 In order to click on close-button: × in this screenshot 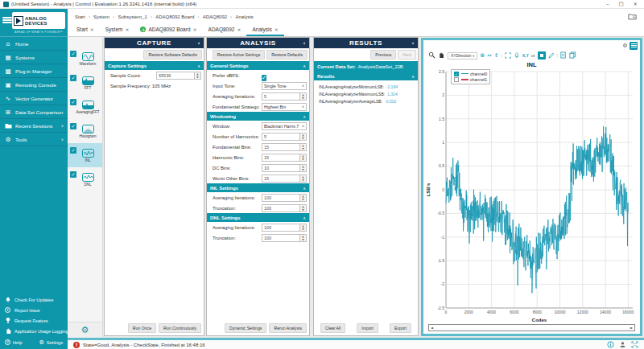, I will do `click(636, 4)`.